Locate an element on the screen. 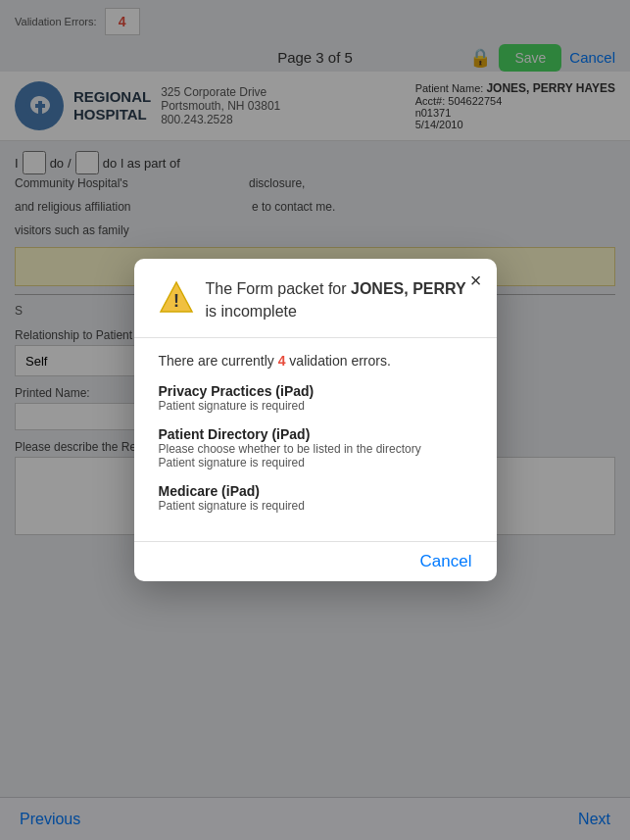  modal-title: The Form packet for JONES, PERRY is inco… is located at coordinates (336, 300).